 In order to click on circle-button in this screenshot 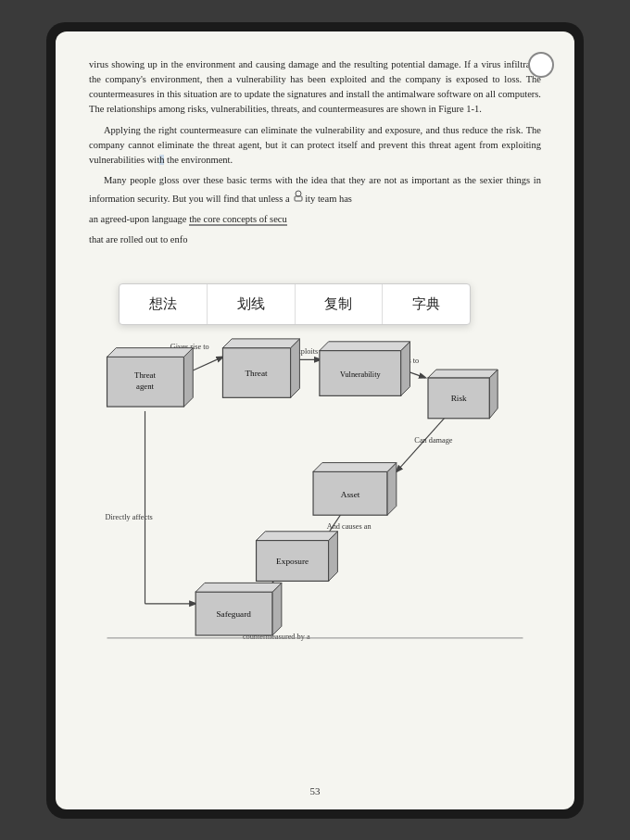, I will do `click(541, 65)`.